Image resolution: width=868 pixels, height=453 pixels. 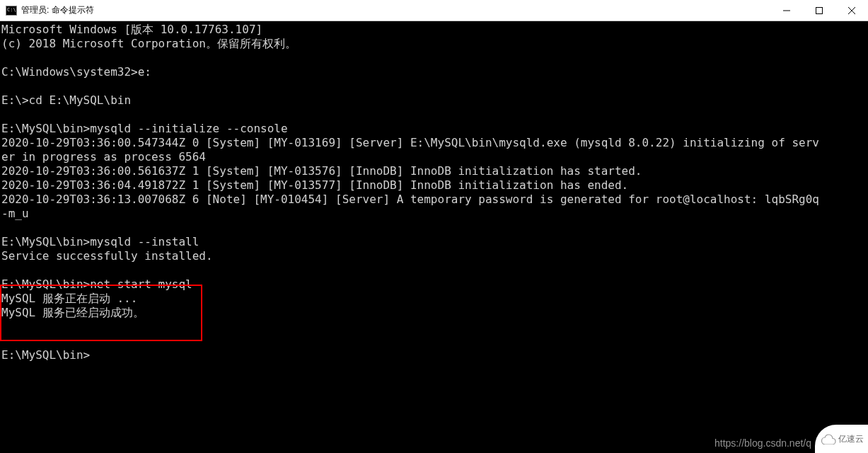 I want to click on window-titlebar: 管理员: 命令提示符, so click(x=434, y=11).